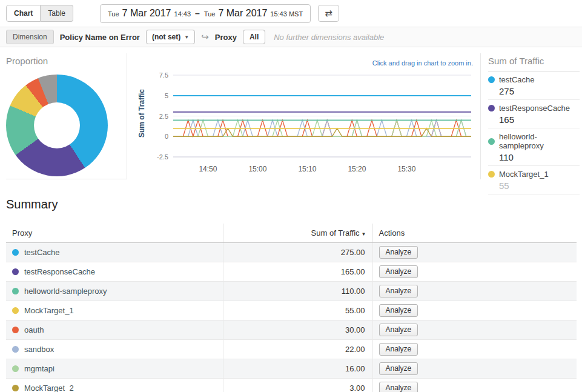 The height and width of the screenshot is (392, 582). I want to click on legend-item: testResponseCache165, so click(534, 114).